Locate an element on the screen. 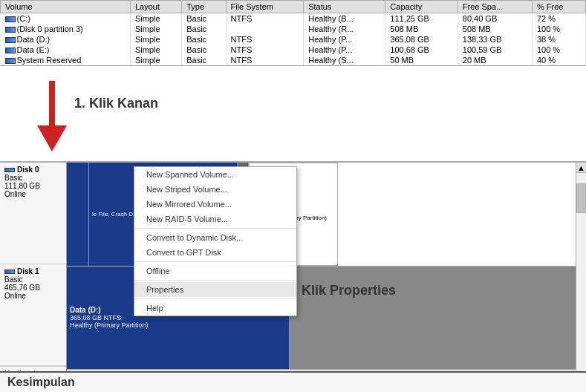  table-header-row: Volume Layout Type File System Status Ca… is located at coordinates (293, 7).